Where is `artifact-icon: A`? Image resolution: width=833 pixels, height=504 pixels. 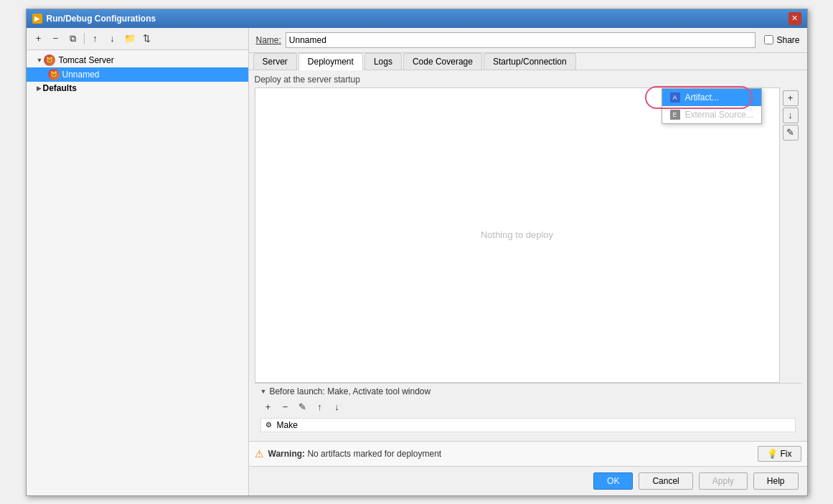 artifact-icon: A is located at coordinates (675, 98).